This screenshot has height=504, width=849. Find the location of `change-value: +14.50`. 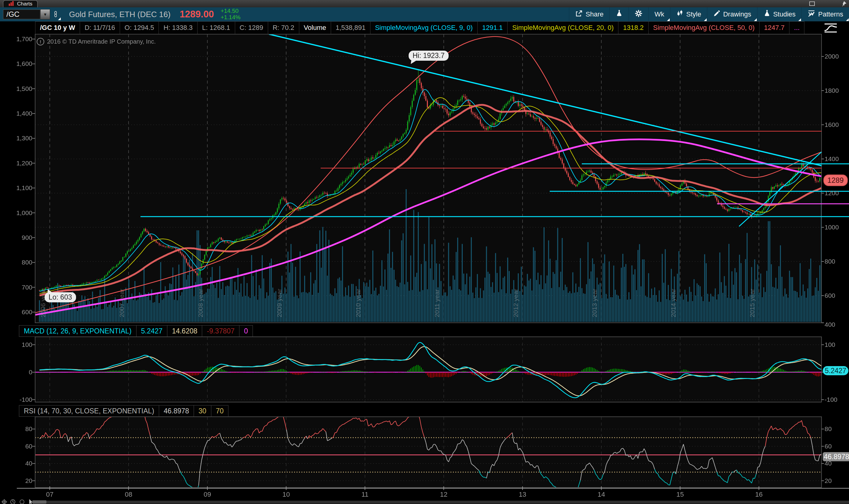

change-value: +14.50 is located at coordinates (230, 11).